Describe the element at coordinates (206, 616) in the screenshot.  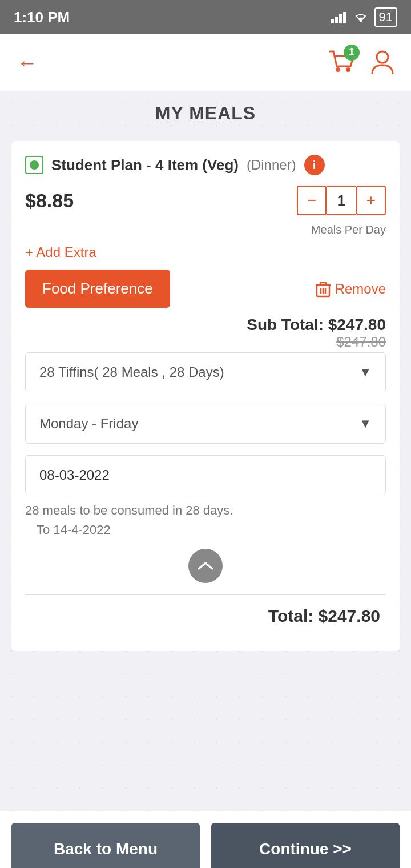
I see `total-row: Total: $247.80` at that location.